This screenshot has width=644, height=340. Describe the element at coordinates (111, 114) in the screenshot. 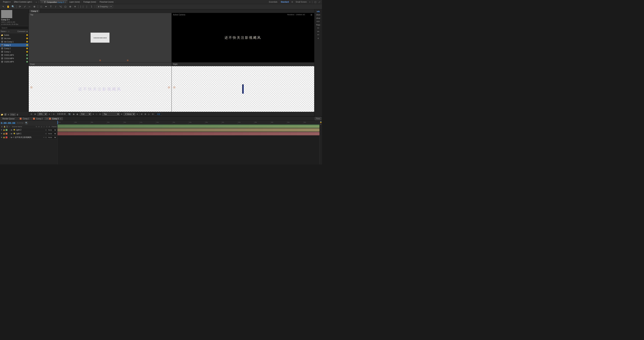

I see `view-mode-select: Top Front Active Camera` at that location.